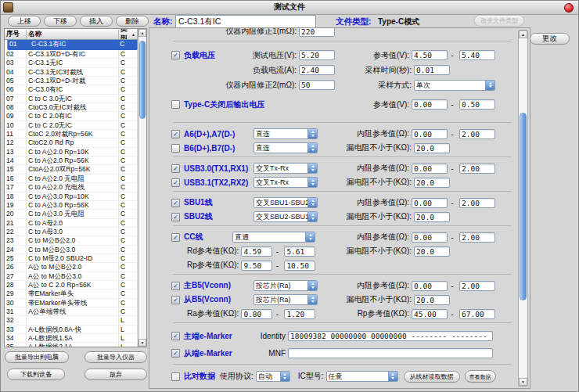 Image resolution: width=579 pixels, height=392 pixels. What do you see at coordinates (317, 55) in the screenshot?
I see `test-voltage-input: 5.20` at bounding box center [317, 55].